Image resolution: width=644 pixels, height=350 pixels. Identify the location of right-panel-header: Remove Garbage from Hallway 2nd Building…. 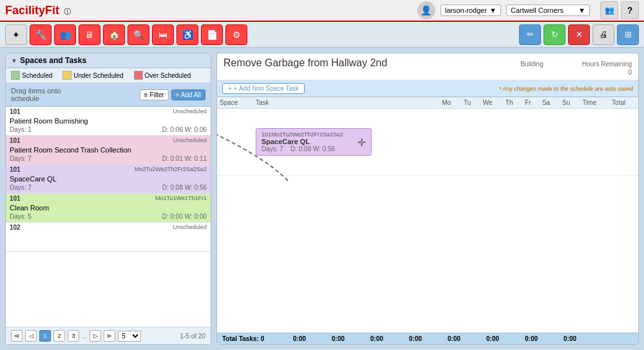
(428, 67).